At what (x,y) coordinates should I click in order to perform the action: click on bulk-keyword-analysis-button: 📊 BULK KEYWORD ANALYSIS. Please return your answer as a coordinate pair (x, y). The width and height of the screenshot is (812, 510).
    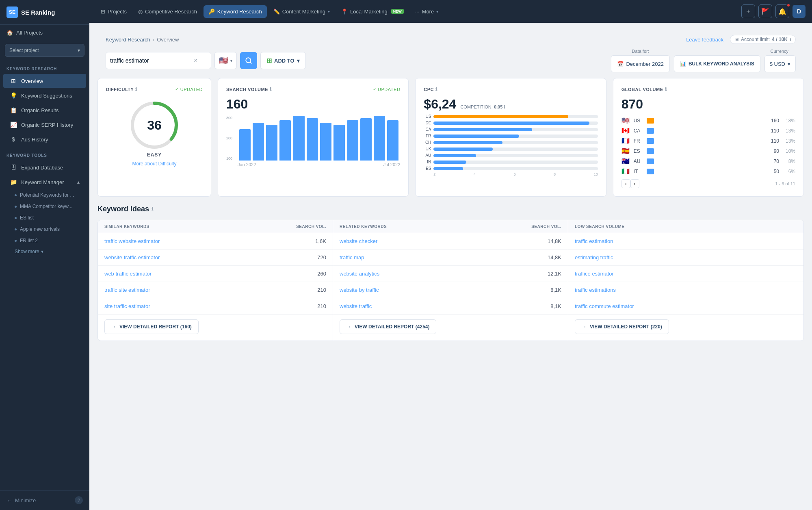
    Looking at the image, I should click on (717, 64).